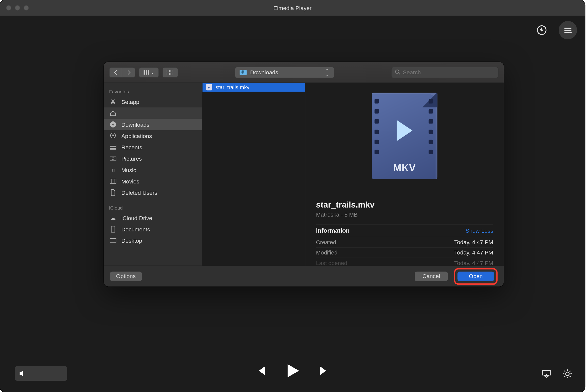 This screenshot has width=586, height=392. What do you see at coordinates (542, 30) in the screenshot?
I see `download-circle-icon` at bounding box center [542, 30].